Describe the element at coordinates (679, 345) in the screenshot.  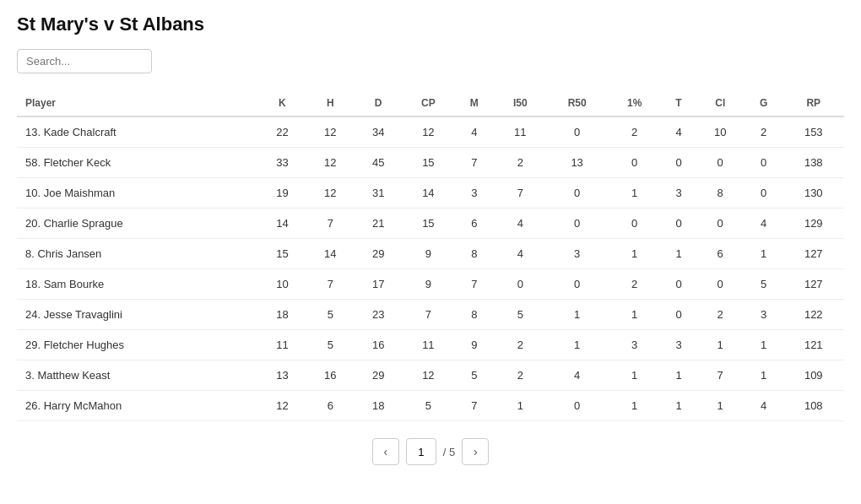
I see `stat-t: 3` at that location.